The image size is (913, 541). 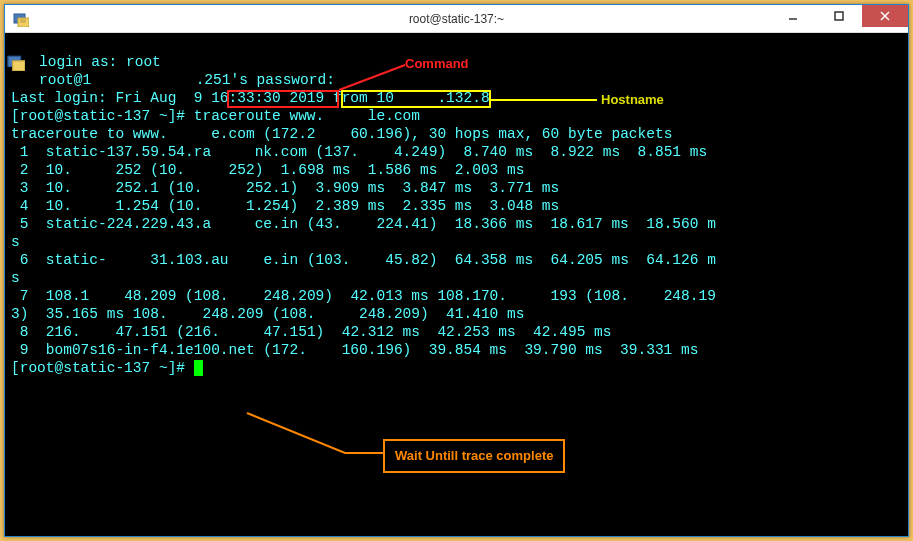 What do you see at coordinates (885, 16) in the screenshot?
I see `close-icon` at bounding box center [885, 16].